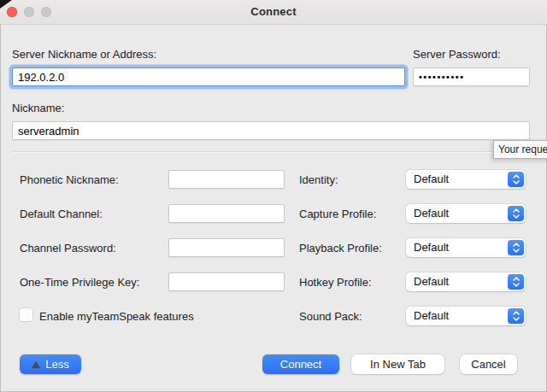 The width and height of the screenshot is (547, 392). What do you see at coordinates (84, 55) in the screenshot?
I see `server-address-label: Server Nickname or Address:` at bounding box center [84, 55].